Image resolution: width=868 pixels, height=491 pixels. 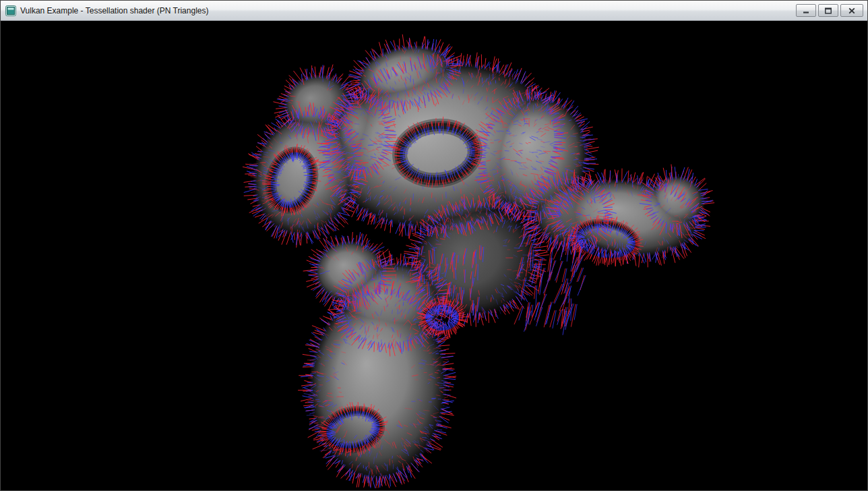 What do you see at coordinates (852, 11) in the screenshot?
I see `close-button` at bounding box center [852, 11].